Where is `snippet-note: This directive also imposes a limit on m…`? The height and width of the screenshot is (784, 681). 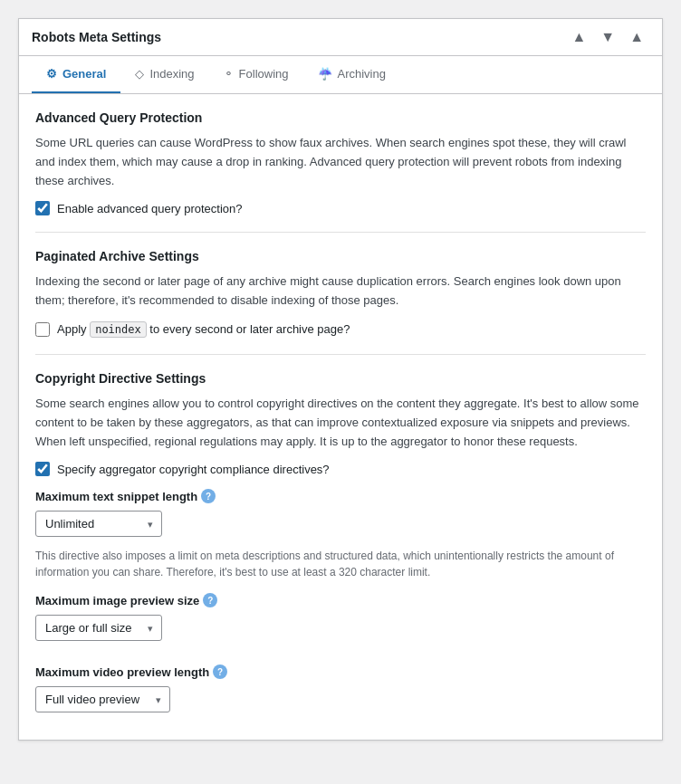
snippet-note: This directive also imposes a limit on m… is located at coordinates (340, 564).